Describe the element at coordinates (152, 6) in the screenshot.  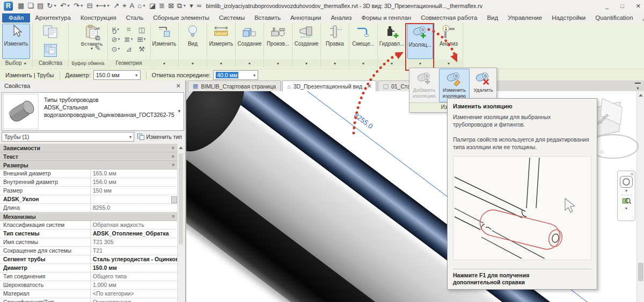
I see `section-icon: ◪` at that location.